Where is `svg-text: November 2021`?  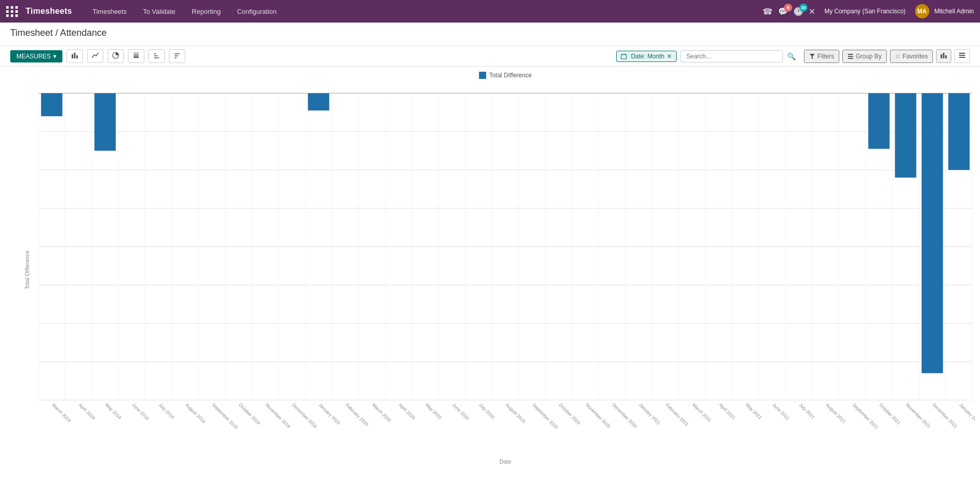 svg-text: November 2021 is located at coordinates (918, 415).